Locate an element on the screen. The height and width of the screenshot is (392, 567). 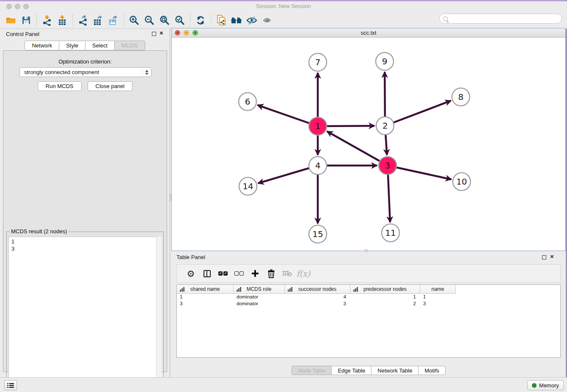
home-button is located at coordinates (237, 20).